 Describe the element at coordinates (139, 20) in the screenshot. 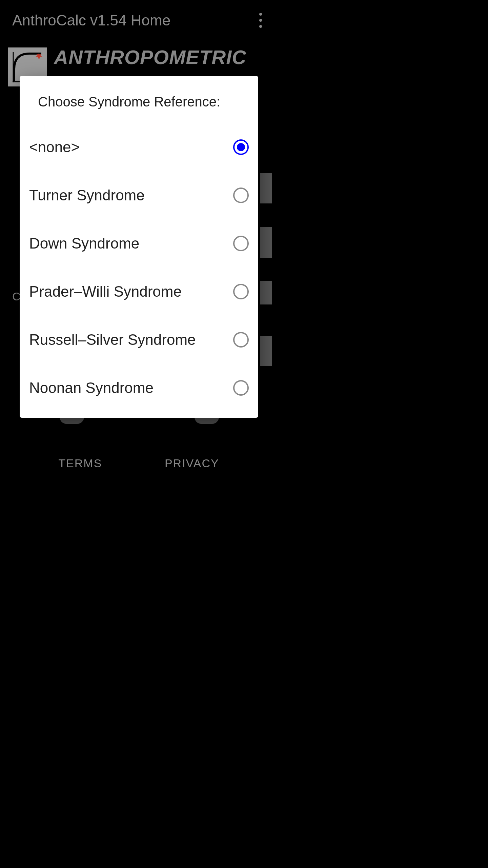

I see `app-header: AnthroCalc v1.54 Home` at that location.